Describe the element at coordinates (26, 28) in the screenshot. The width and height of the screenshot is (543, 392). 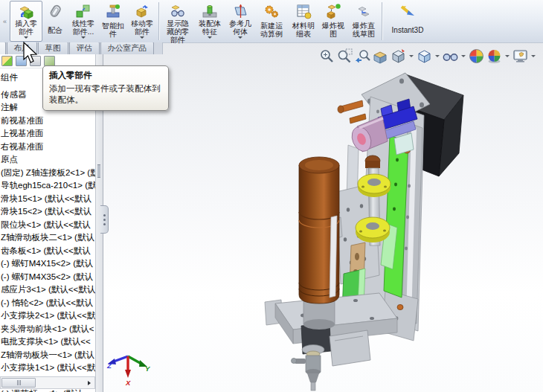
I see `insert-component-label: 插入零 部件` at that location.